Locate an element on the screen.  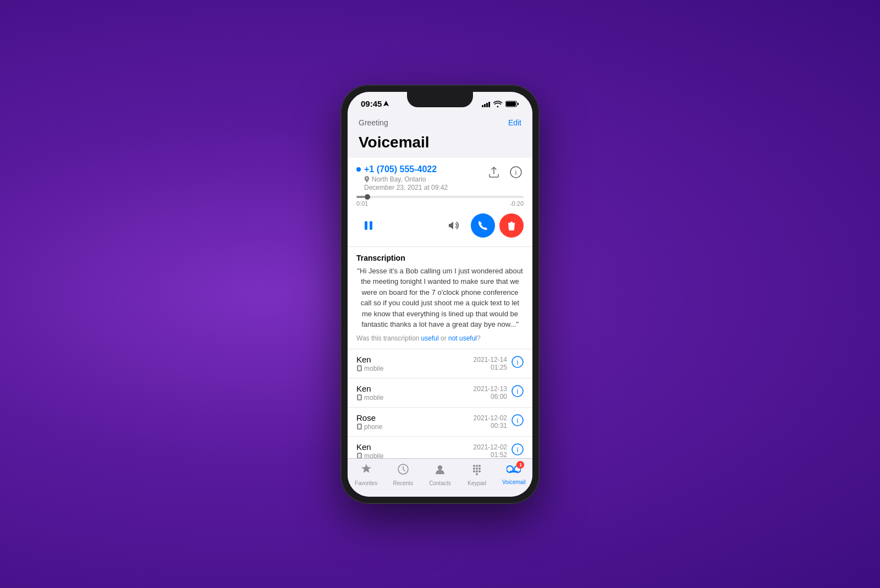
tab-recents: Recents is located at coordinates (403, 475).